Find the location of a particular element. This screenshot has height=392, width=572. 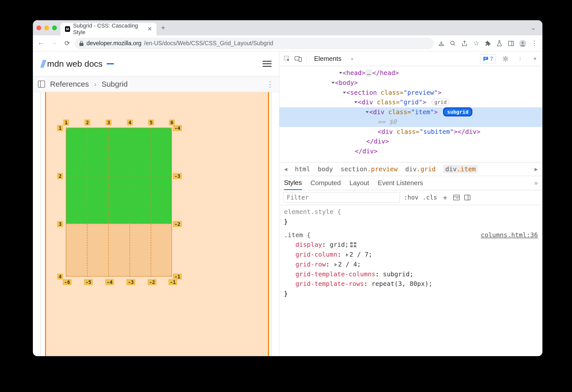

titlebar: M Subgrid - CSS: Cascading Style ✕ + ⌄ is located at coordinates (288, 28).